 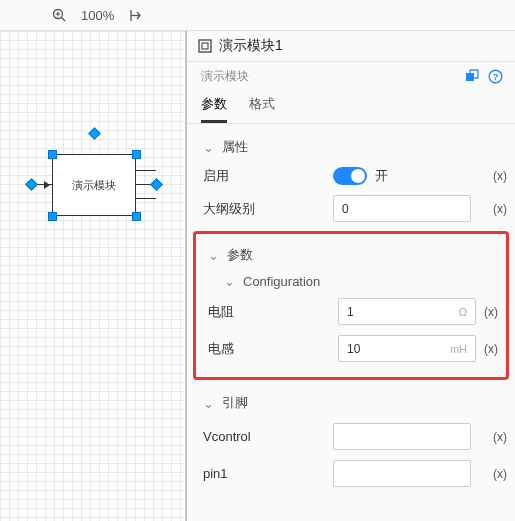 I want to click on resistance-value: 1, so click(x=350, y=312).